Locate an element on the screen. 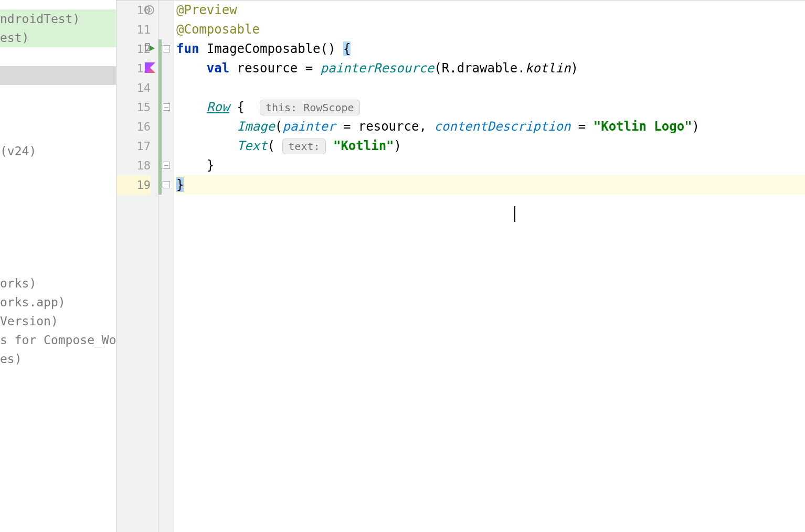 This screenshot has width=805, height=532. tree-item: est) is located at coordinates (58, 38).